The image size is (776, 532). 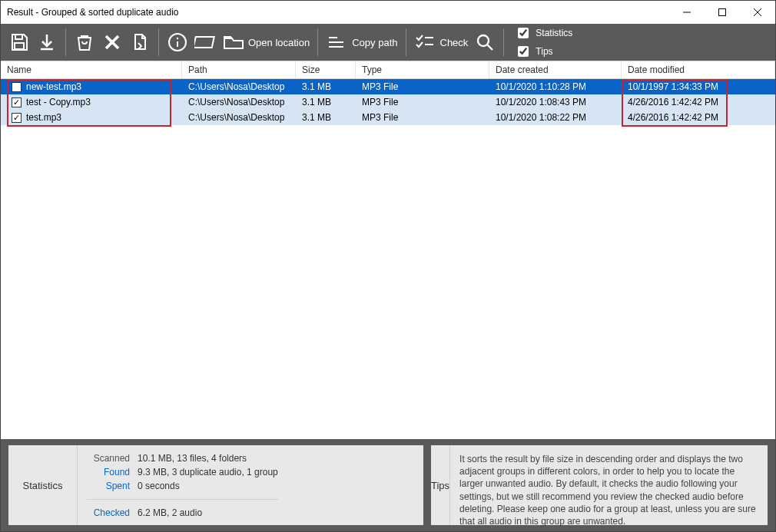 I want to click on stat-scanned-value: 10.1 MB, 13 files, 4 folders, so click(x=192, y=458).